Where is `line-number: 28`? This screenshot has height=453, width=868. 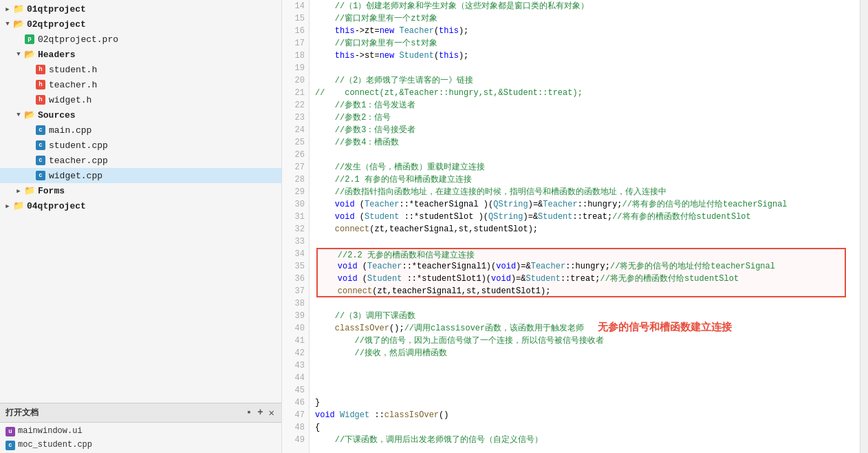
line-number: 28 is located at coordinates (296, 180).